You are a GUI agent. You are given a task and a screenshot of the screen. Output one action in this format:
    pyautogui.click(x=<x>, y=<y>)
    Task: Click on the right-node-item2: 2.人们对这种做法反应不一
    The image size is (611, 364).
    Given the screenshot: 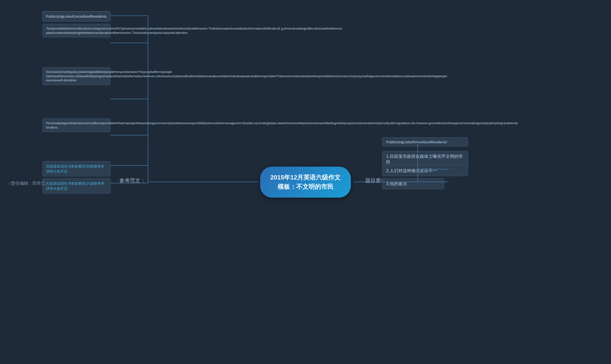 What is the action you would take?
    pyautogui.click(x=425, y=171)
    